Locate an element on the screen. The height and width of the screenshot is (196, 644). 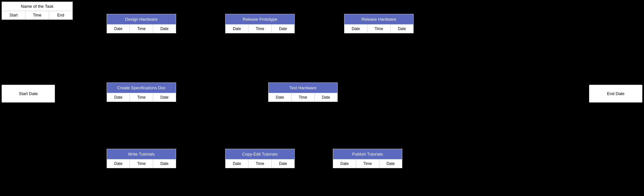
task-row-release-prototype: Date Time Date is located at coordinates (260, 28).